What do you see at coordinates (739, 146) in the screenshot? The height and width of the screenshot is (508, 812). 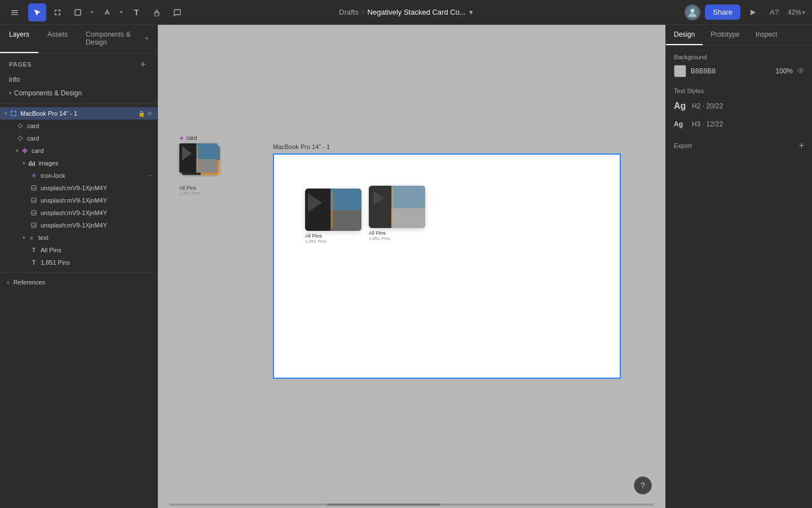 I see `export-section: Export +` at bounding box center [739, 146].